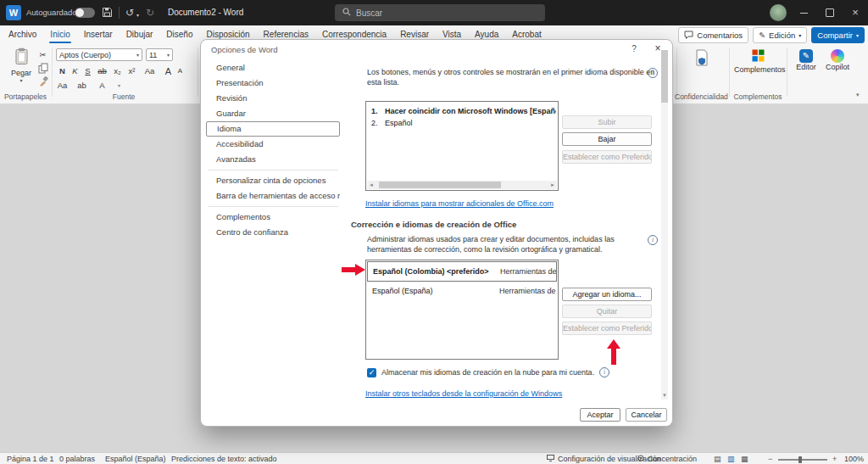 This screenshot has height=464, width=868. What do you see at coordinates (440, 13) in the screenshot?
I see `search-box: Buscar` at bounding box center [440, 13].